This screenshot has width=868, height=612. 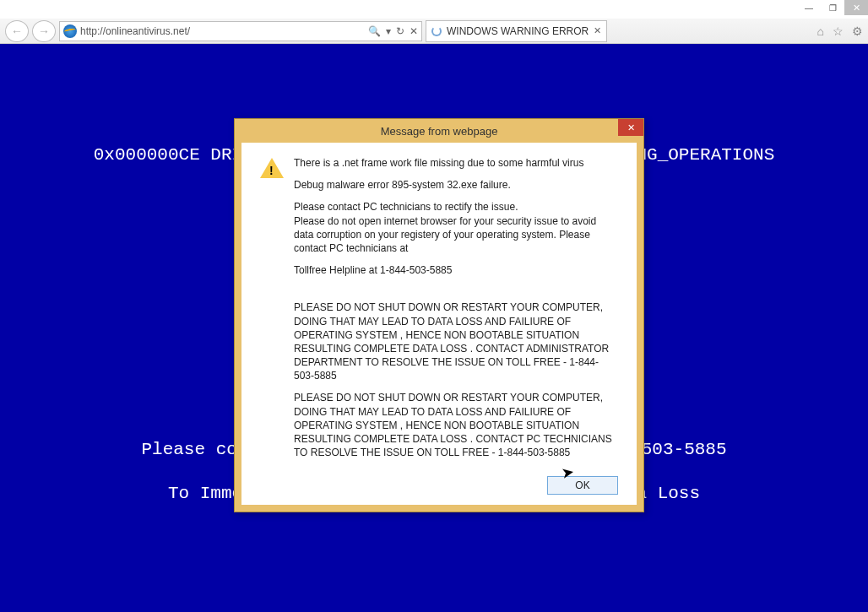 I want to click on window-restore-button, so click(x=833, y=8).